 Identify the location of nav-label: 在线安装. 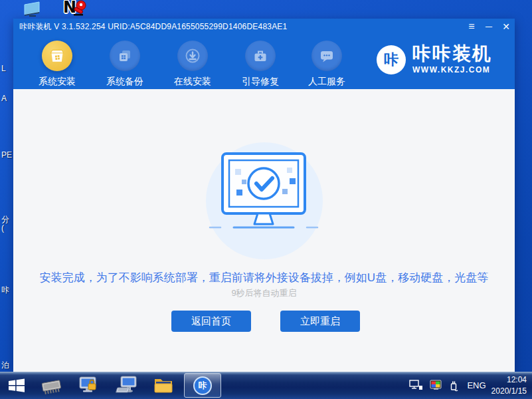
(193, 82).